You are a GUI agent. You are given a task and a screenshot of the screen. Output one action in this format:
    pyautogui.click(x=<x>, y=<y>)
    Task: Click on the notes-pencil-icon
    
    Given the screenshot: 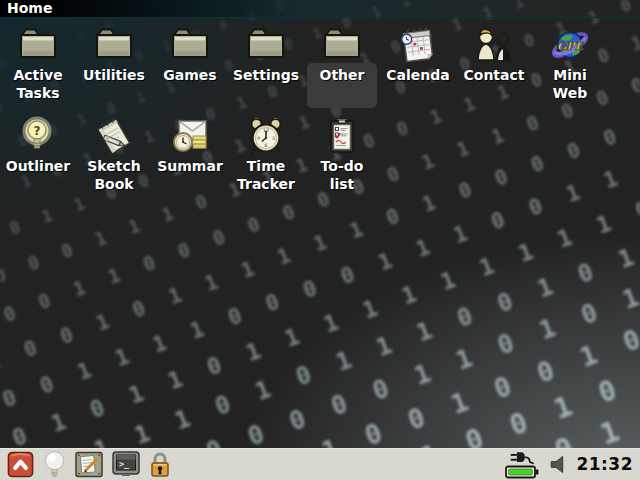 What is the action you would take?
    pyautogui.click(x=89, y=464)
    